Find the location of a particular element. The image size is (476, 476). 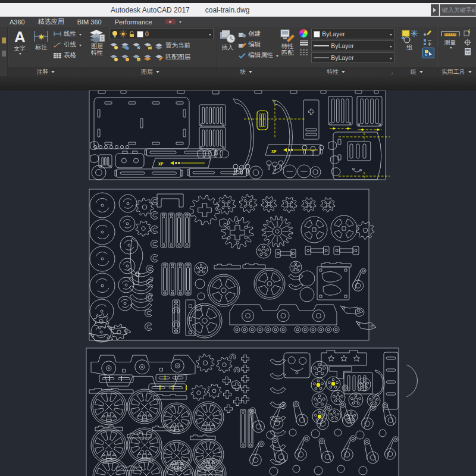

edit-block-icon is located at coordinates (242, 45).